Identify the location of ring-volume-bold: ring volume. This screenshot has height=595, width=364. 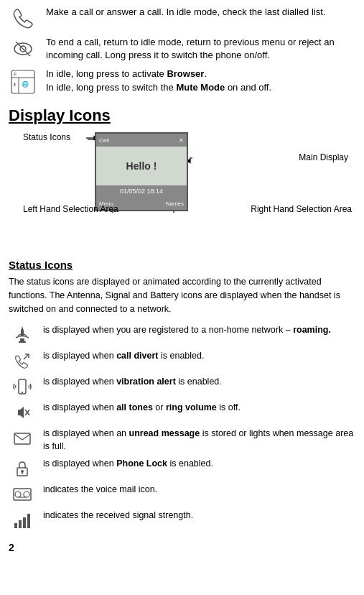
(191, 407).